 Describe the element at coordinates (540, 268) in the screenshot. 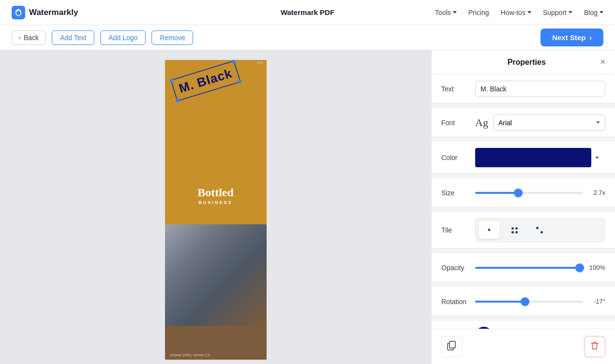

I see `opacity-slider-row: 100%` at that location.